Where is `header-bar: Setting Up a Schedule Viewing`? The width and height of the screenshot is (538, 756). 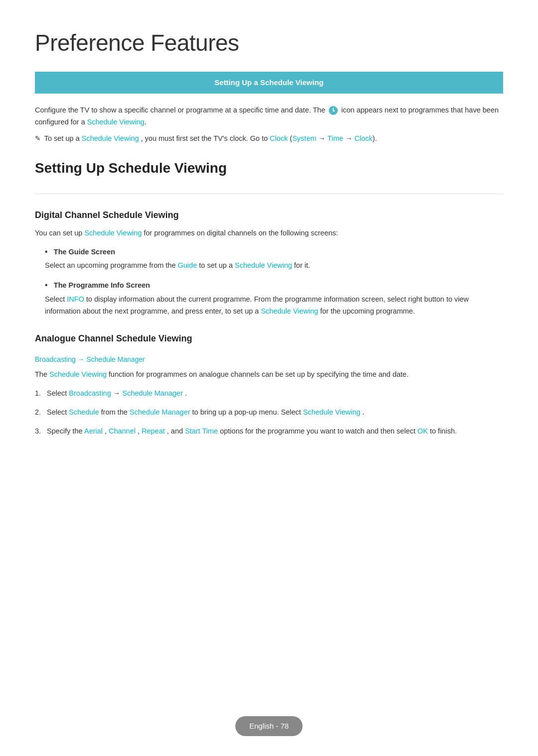 header-bar: Setting Up a Schedule Viewing is located at coordinates (269, 83).